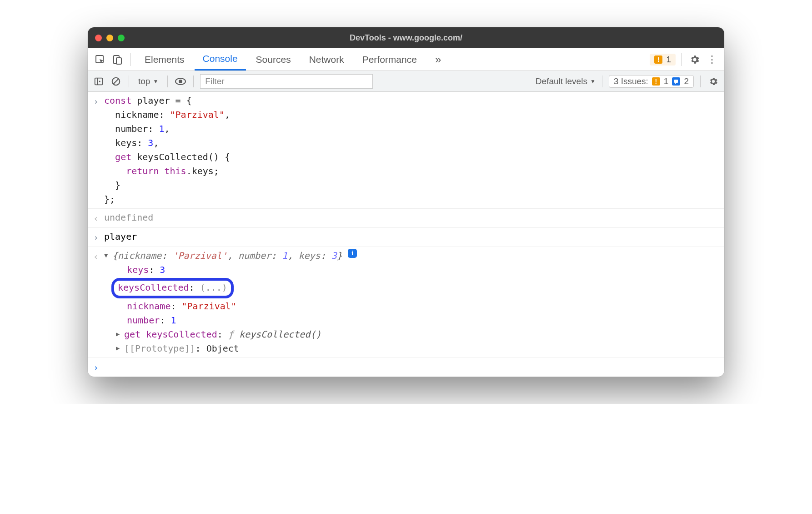 The width and height of the screenshot is (812, 514). I want to click on filter-placeholder: Filter, so click(215, 81).